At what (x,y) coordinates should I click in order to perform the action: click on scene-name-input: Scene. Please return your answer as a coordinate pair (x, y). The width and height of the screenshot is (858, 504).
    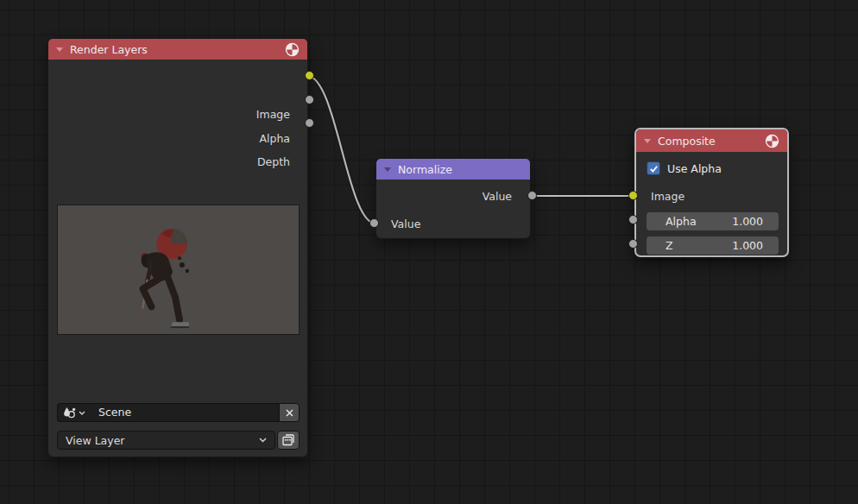
    Looking at the image, I should click on (185, 413).